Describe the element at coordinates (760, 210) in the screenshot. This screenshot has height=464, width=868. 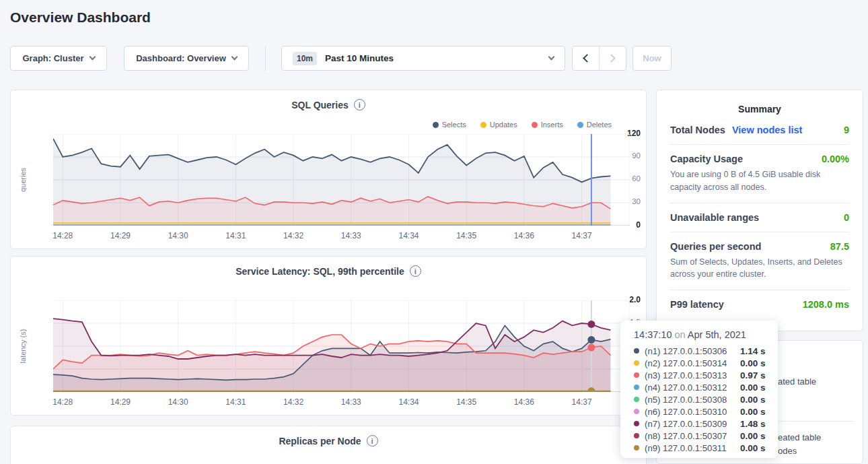
I see `summary-panel: Summary Total Nodes View nodes list 9 Ca…` at that location.